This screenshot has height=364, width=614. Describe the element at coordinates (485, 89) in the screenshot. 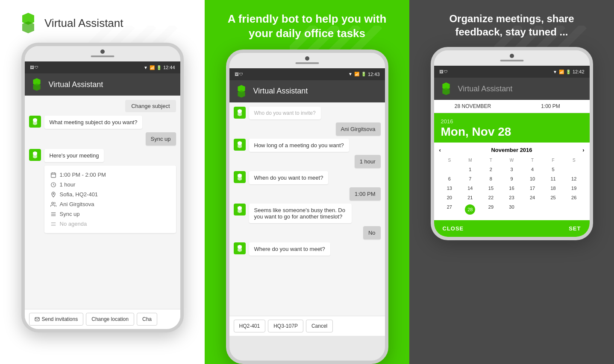

I see `toolbar-title-3: Virtual Assistant` at that location.